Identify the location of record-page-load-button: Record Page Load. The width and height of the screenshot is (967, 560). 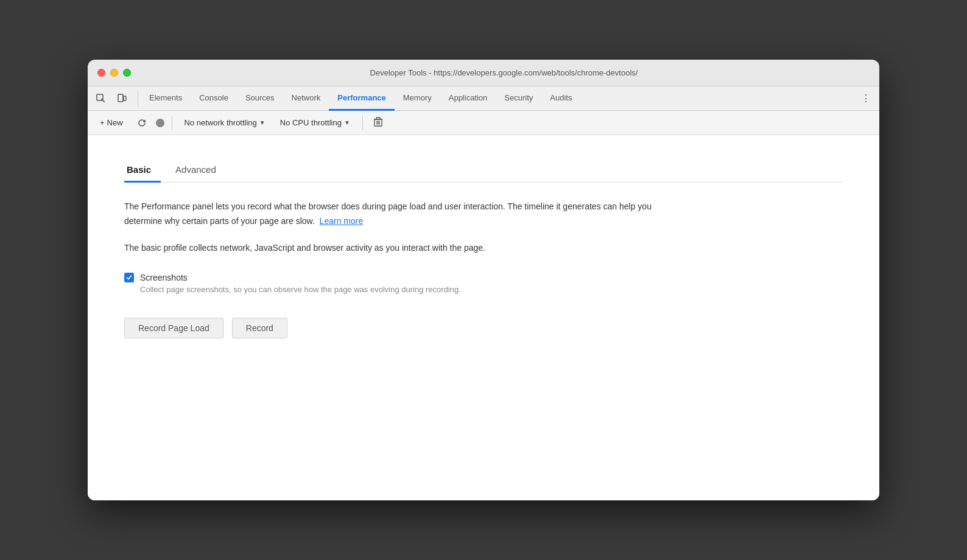
(174, 328).